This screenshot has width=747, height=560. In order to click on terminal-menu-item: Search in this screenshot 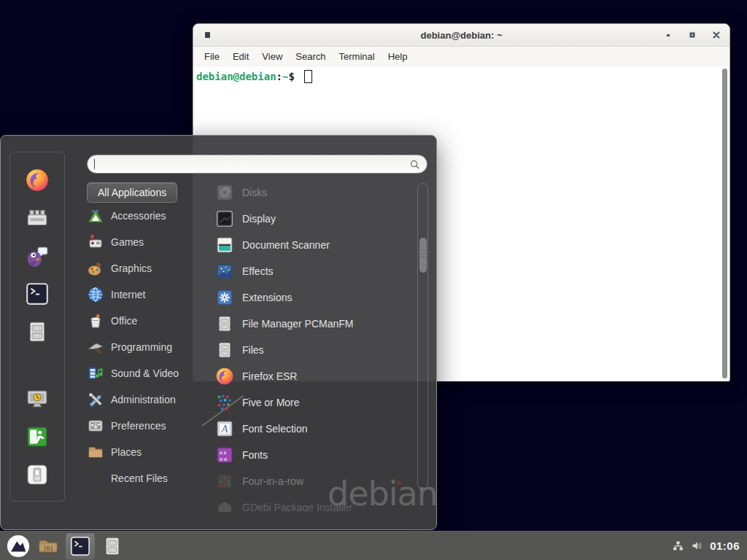, I will do `click(311, 57)`.